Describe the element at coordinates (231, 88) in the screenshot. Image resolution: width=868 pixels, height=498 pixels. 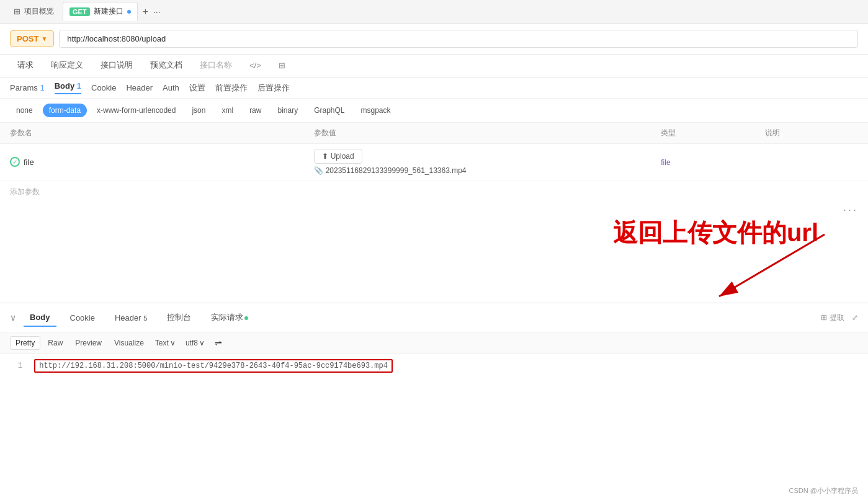
I see `tab-pre-op: 前置操作` at that location.